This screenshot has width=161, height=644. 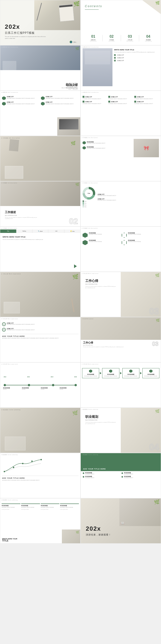 What do you see at coordinates (72, 231) in the screenshot?
I see `tab-idea: 💡 Idea` at bounding box center [72, 231].